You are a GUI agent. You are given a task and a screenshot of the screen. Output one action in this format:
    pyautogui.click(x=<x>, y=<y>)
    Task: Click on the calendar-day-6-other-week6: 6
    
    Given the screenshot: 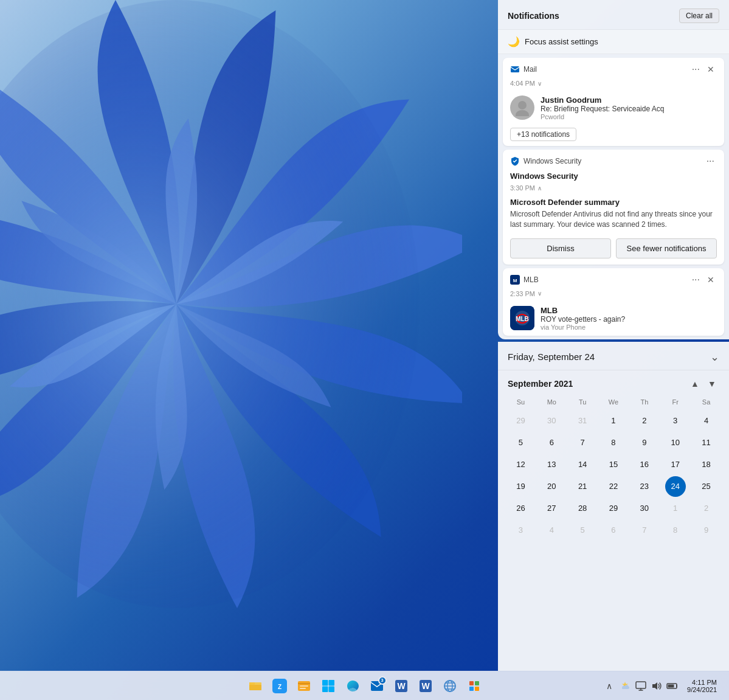 What is the action you would take?
    pyautogui.click(x=613, y=530)
    